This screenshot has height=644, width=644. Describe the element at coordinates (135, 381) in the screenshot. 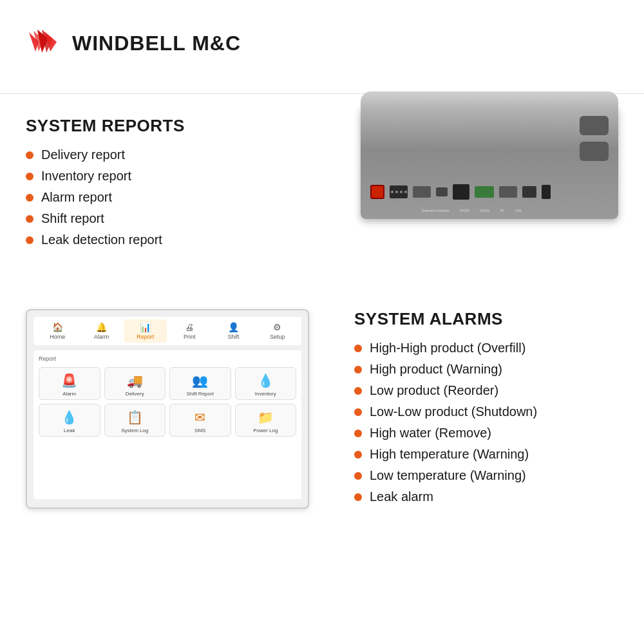

I see `delivery-report-icon: 🚚` at that location.